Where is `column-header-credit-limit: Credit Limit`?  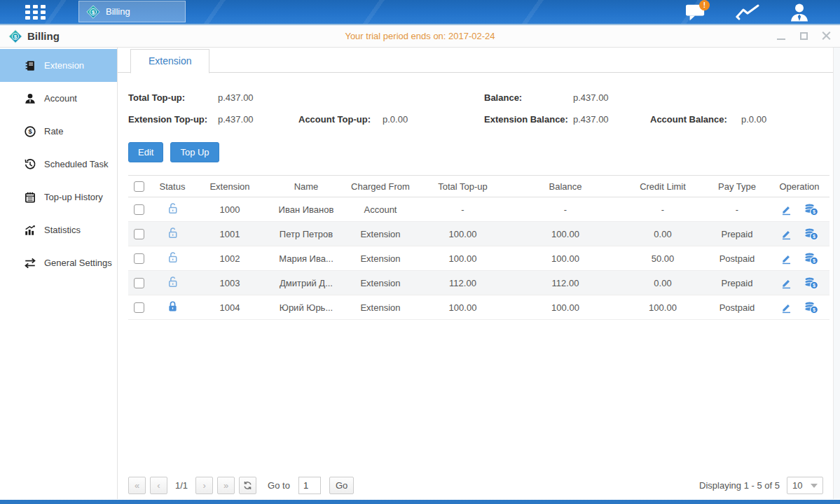
column-header-credit-limit: Credit Limit is located at coordinates (663, 186).